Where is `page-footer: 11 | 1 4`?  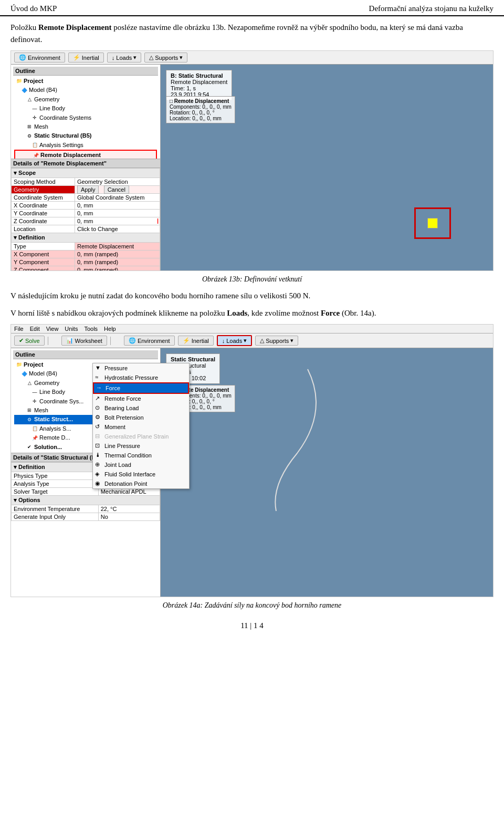
page-footer: 11 | 1 4 is located at coordinates (252, 626).